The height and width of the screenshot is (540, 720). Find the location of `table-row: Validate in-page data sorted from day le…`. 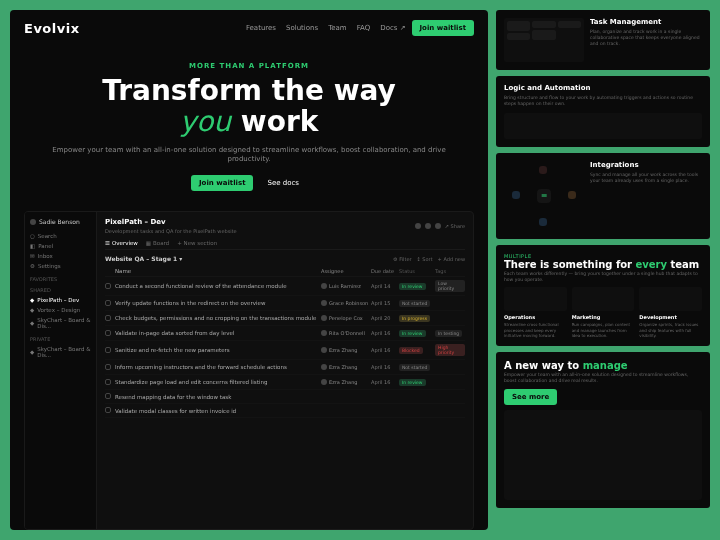

table-row: Validate in-page data sorted from day le… is located at coordinates (285, 334).